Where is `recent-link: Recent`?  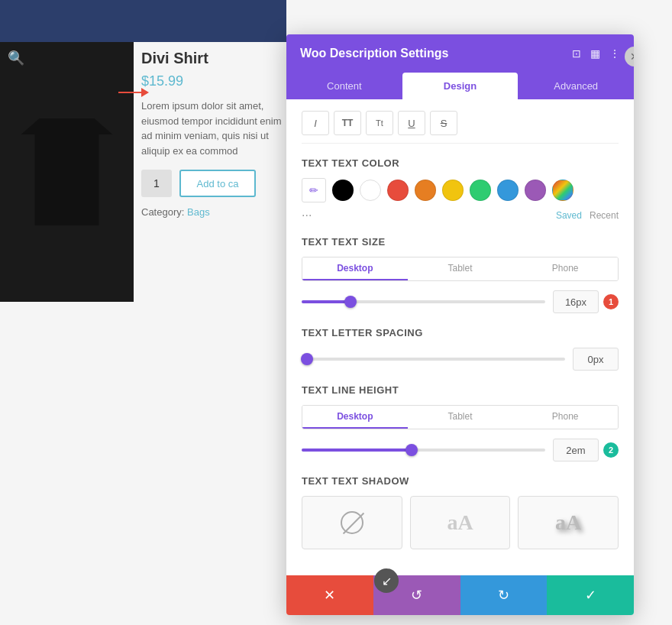
recent-link: Recent is located at coordinates (604, 215).